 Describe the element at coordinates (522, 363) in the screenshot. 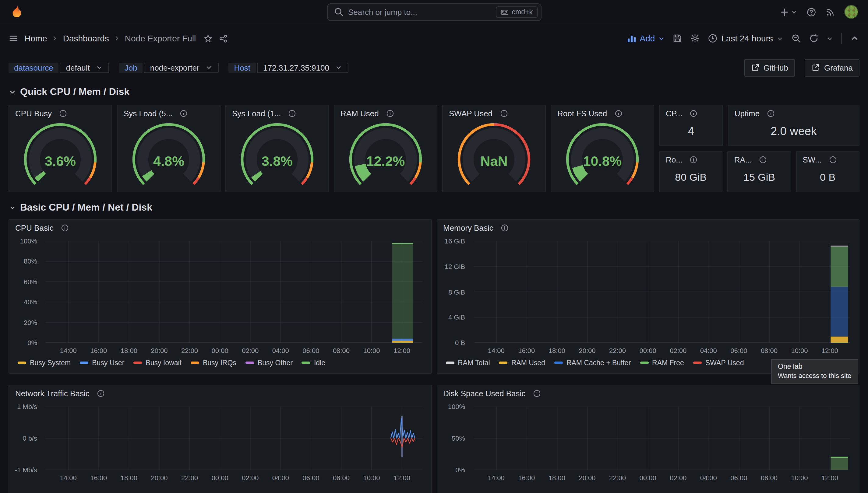

I see `legend-item: RAM Used` at that location.